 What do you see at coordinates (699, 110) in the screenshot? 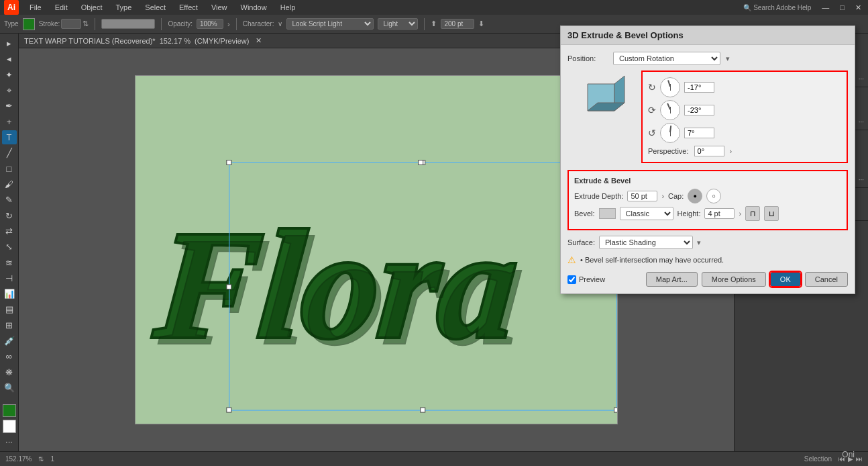
I see `y-rotation-input` at bounding box center [699, 110].